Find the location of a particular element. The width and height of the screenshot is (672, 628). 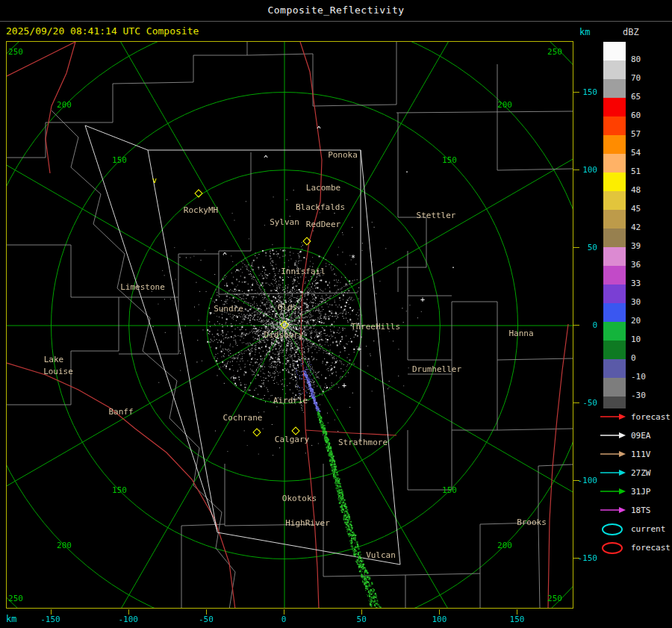

legend-label: 27ZW is located at coordinates (641, 473).